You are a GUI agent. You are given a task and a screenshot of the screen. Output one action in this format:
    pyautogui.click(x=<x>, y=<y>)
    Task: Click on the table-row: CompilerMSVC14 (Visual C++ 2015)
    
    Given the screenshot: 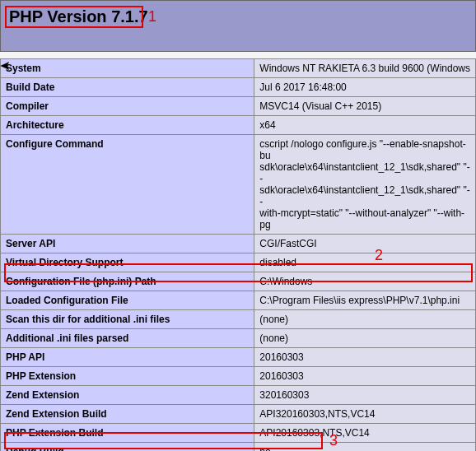 What is the action you would take?
    pyautogui.click(x=239, y=107)
    